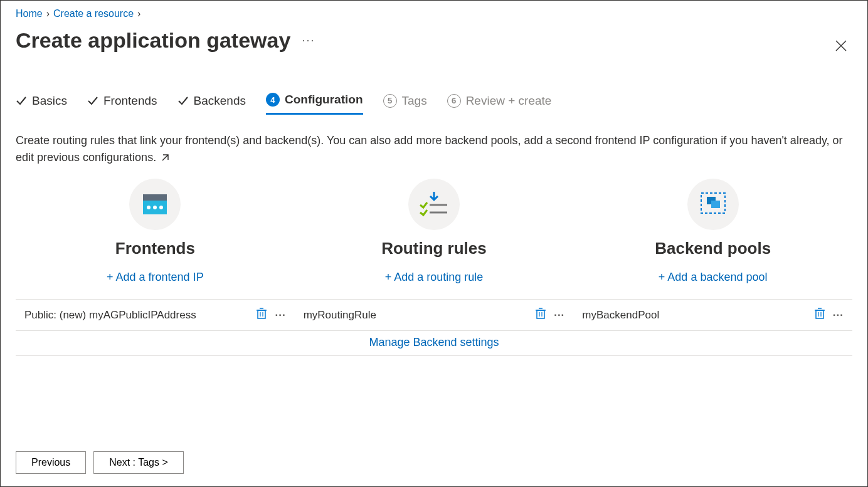  Describe the element at coordinates (165, 158) in the screenshot. I see `external-link-icon` at that location.